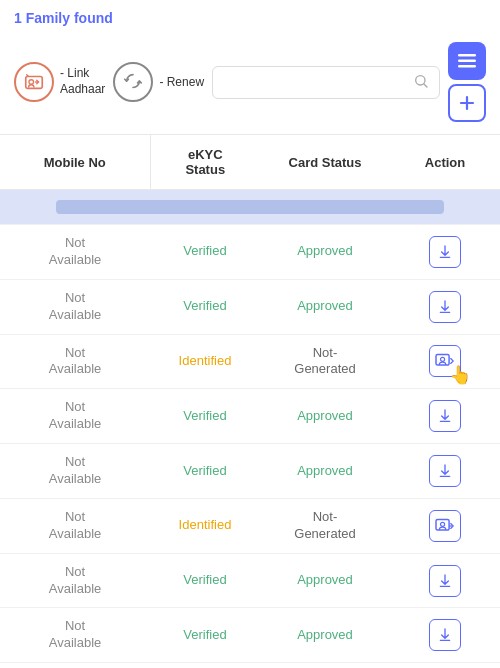 This screenshot has width=500, height=668. What do you see at coordinates (250, 362) in the screenshot?
I see `table-row: NotAvailableIdentifiedNot-Generated 👆` at bounding box center [250, 362].